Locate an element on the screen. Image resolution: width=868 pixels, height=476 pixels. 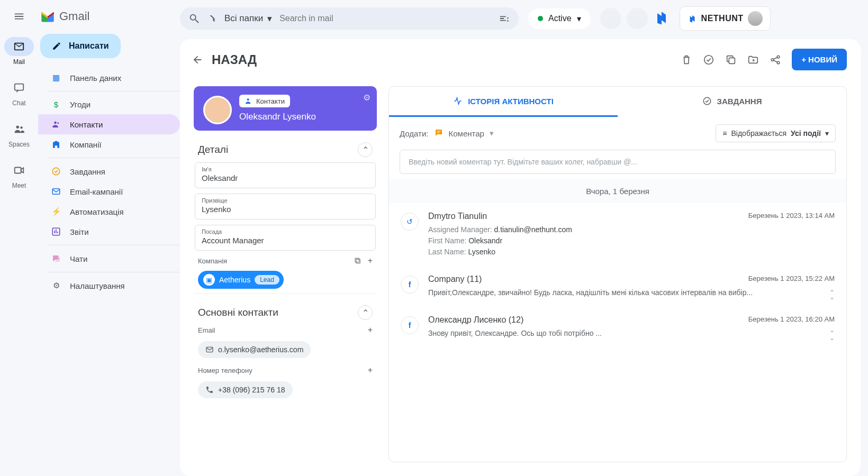
field-position: Посада Account Manager is located at coordinates (285, 238).